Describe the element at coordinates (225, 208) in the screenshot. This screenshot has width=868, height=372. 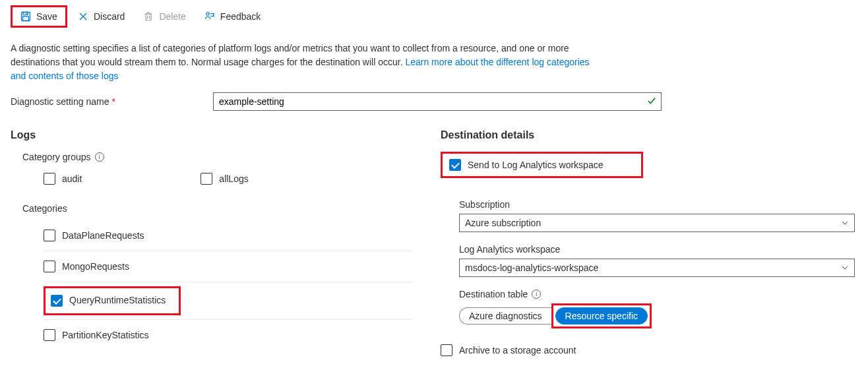
I see `categories-label: Categories` at that location.